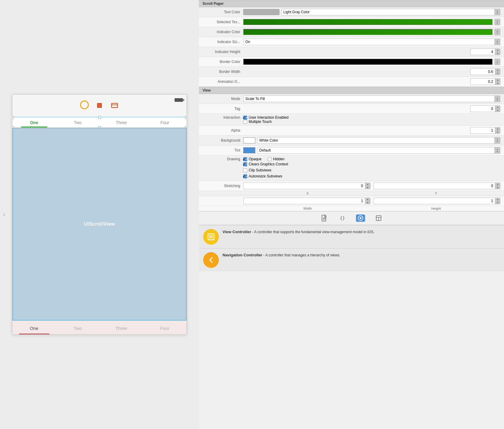 The image size is (504, 429). I want to click on tag-up: ▲, so click(498, 107).